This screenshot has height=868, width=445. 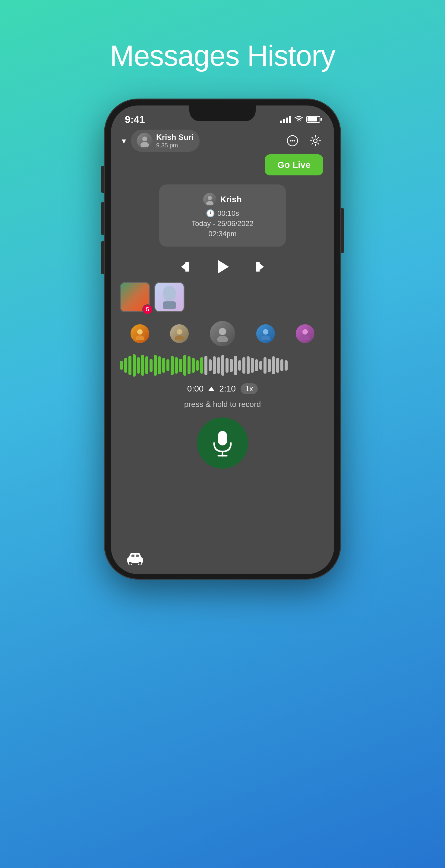 What do you see at coordinates (300, 119) in the screenshot?
I see `status-icons` at bounding box center [300, 119].